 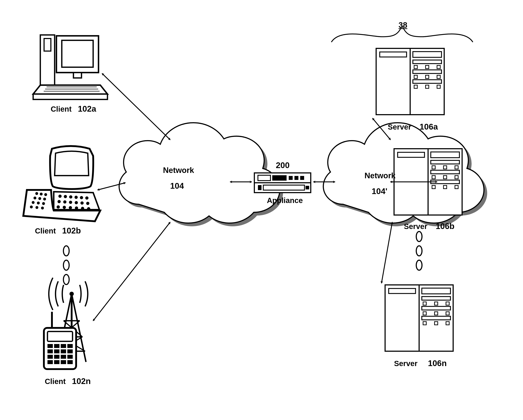 What do you see at coordinates (45, 231) in the screenshot?
I see `client-b-label-text: Client` at bounding box center [45, 231].